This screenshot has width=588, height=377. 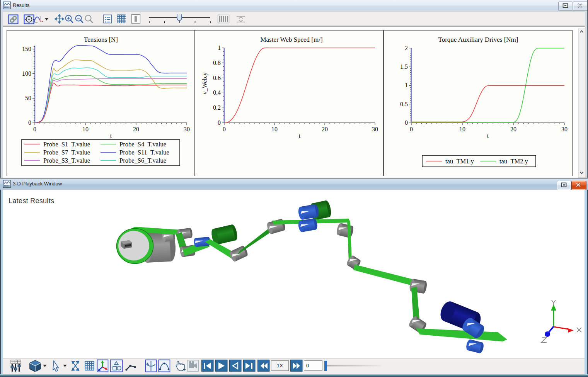 I want to click on svg-text: Master Web Speed [m/], so click(x=291, y=39).